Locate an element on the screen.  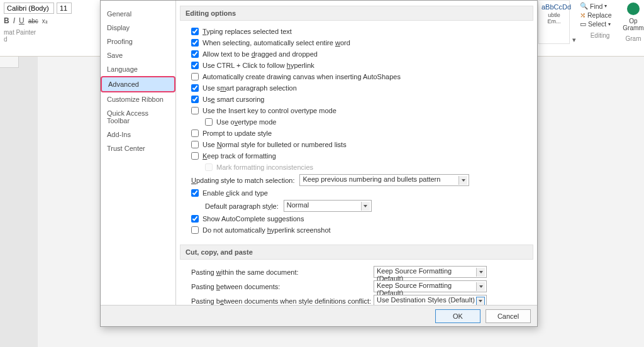
chk-auto-canvas is located at coordinates (195, 77).